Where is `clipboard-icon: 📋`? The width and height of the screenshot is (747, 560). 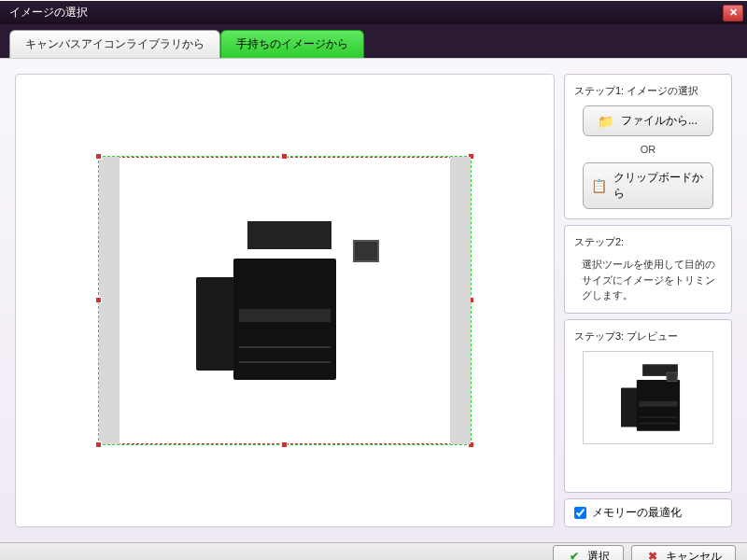
clipboard-icon: 📋 is located at coordinates (599, 186).